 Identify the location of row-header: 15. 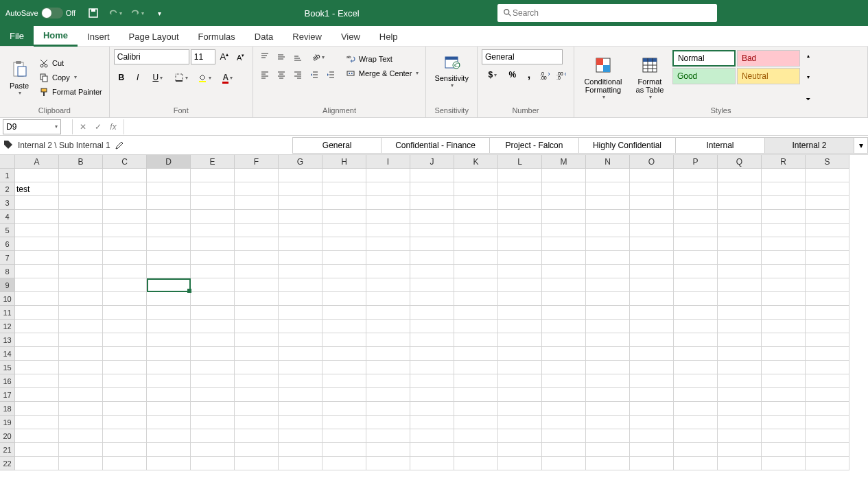
(8, 368).